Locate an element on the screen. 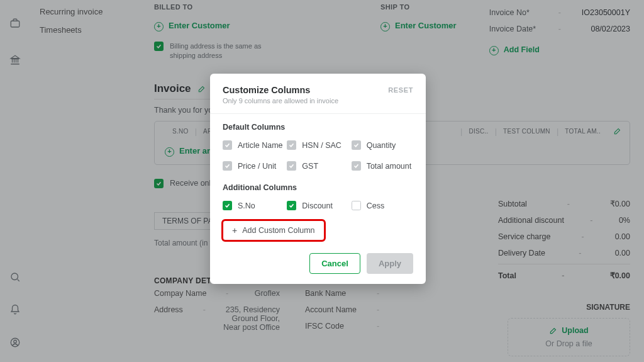 The height and width of the screenshot is (362, 644). add-custom-label: Add Custom Column is located at coordinates (278, 230).